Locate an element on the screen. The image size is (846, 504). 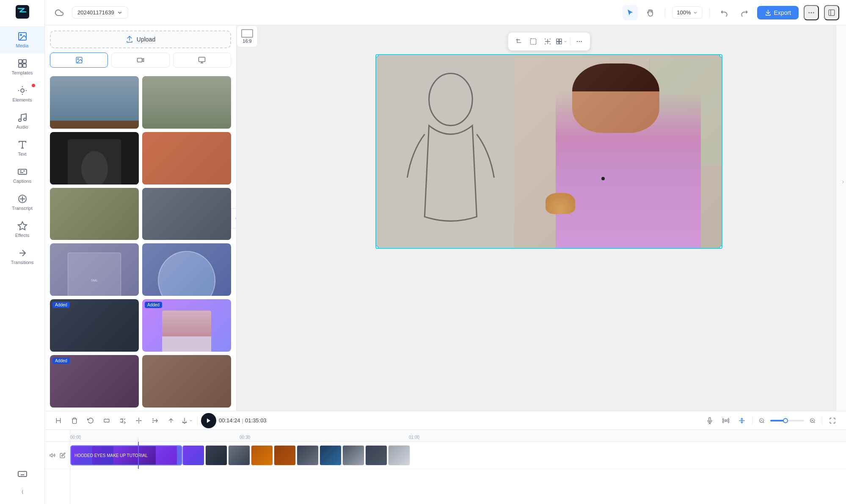
media-tab-video is located at coordinates (141, 60).